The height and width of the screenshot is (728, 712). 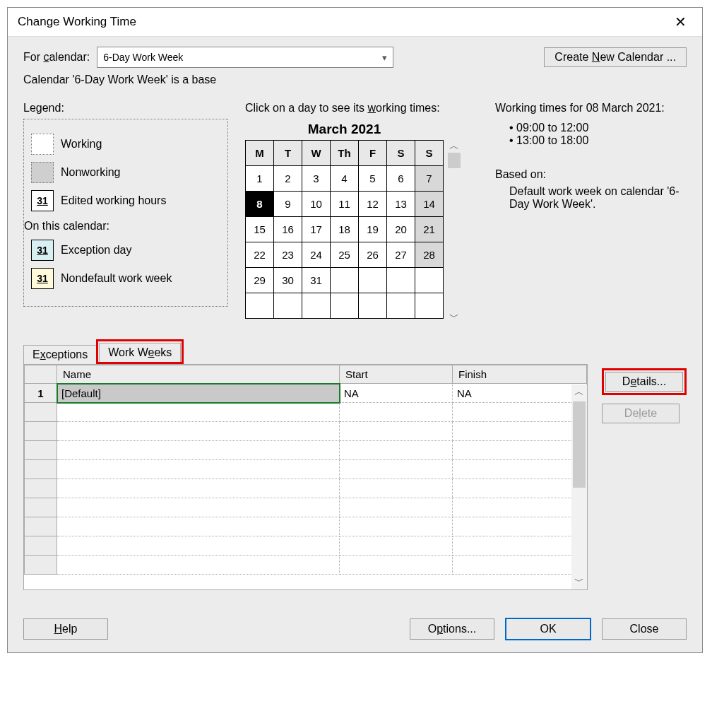 What do you see at coordinates (579, 582) in the screenshot?
I see `grid-scroll-down-icon: ﹀` at bounding box center [579, 582].